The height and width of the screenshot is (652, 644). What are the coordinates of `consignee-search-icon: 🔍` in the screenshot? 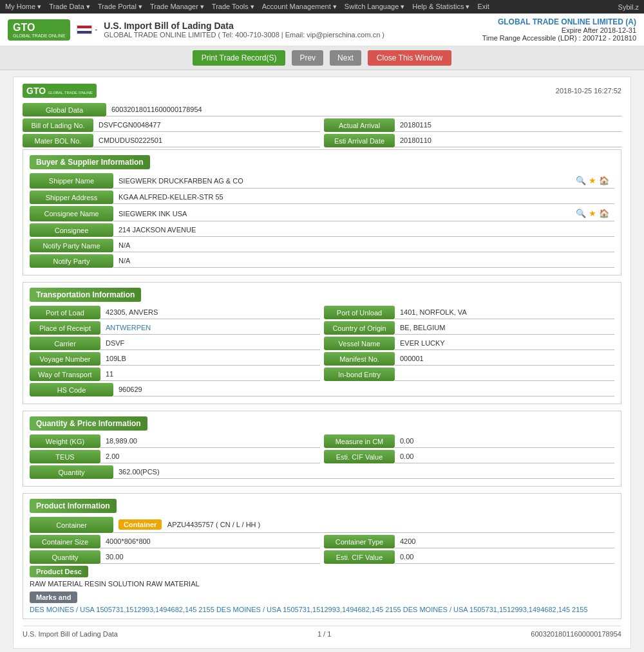 It's located at (581, 214).